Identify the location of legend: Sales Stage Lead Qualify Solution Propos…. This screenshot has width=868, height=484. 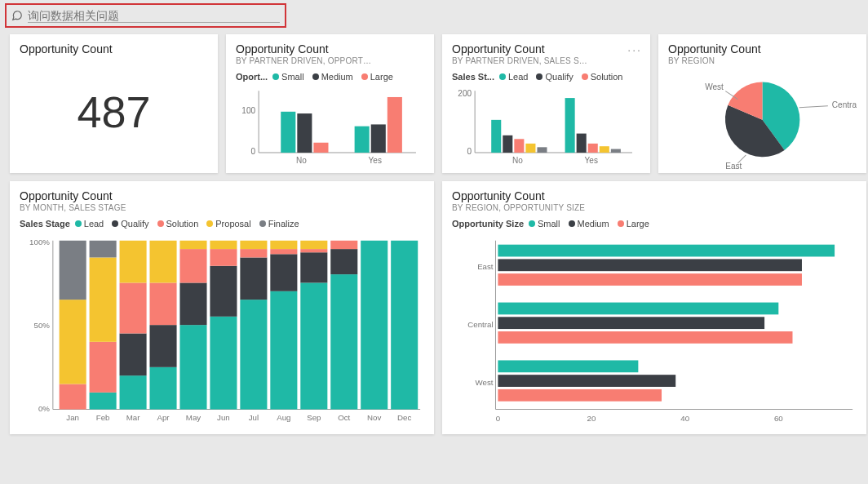
(222, 224).